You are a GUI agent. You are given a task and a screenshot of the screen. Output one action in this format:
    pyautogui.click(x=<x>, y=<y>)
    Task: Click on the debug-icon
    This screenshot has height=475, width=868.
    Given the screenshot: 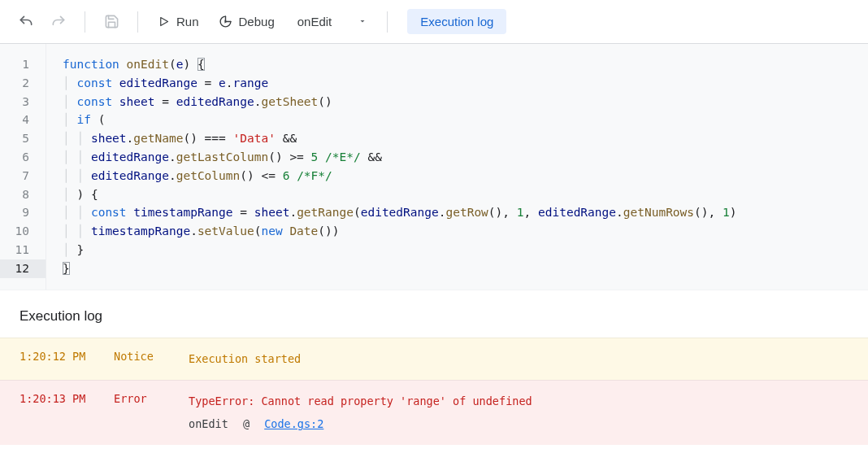 What is the action you would take?
    pyautogui.click(x=226, y=21)
    